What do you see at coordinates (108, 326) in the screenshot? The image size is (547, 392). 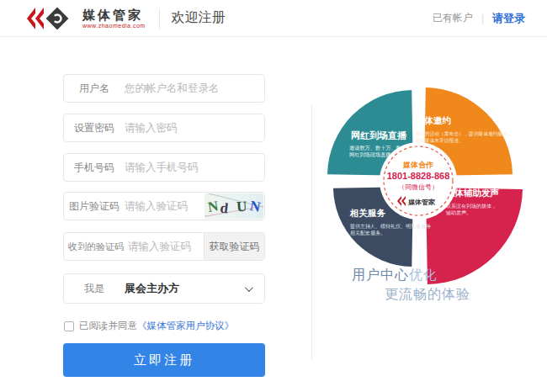 I see `agreement-text: 已阅读并同意` at bounding box center [108, 326].